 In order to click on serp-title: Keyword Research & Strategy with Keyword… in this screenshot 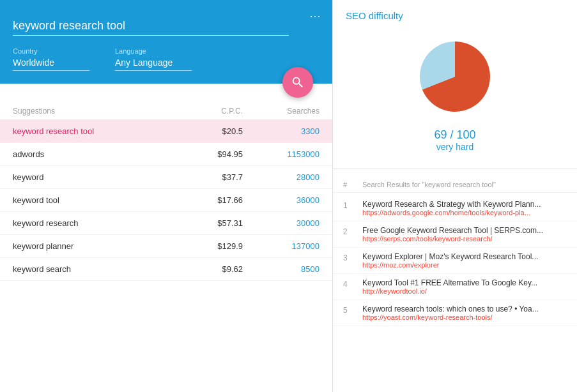, I will do `click(465, 204)`.